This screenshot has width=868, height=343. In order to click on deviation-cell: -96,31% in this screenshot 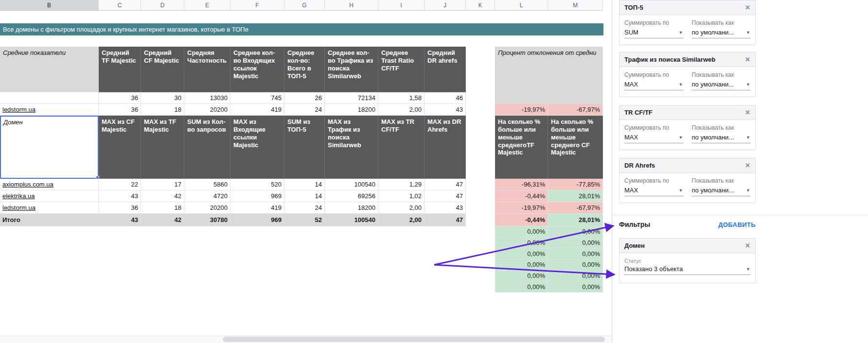, I will do `click(521, 185)`.